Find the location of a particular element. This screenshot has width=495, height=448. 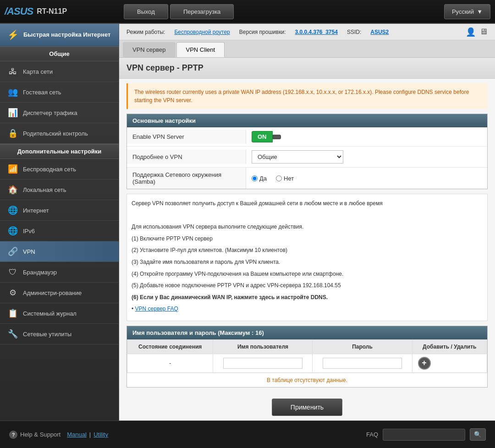

col-status: Состояние соединения is located at coordinates (170, 346).